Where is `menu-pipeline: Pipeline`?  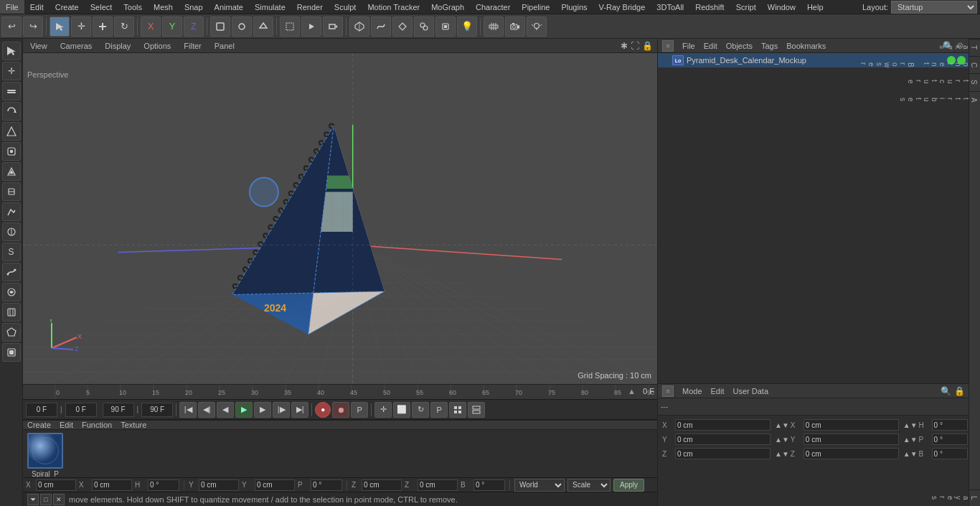
menu-pipeline: Pipeline is located at coordinates (535, 7).